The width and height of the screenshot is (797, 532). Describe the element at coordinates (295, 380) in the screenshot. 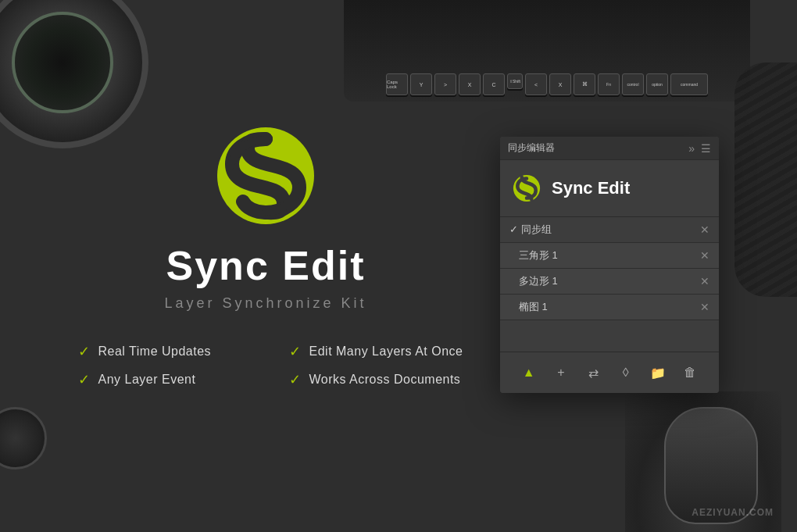

I see `check-icon-4: ✓` at that location.